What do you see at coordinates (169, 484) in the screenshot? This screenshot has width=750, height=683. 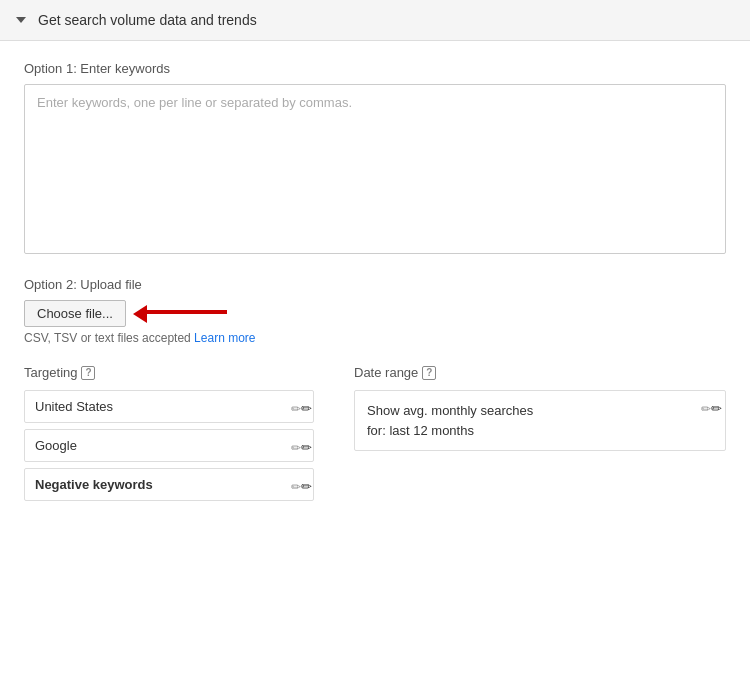 I see `targeting-item-negative-keywords: Negative keywords ✏` at bounding box center [169, 484].